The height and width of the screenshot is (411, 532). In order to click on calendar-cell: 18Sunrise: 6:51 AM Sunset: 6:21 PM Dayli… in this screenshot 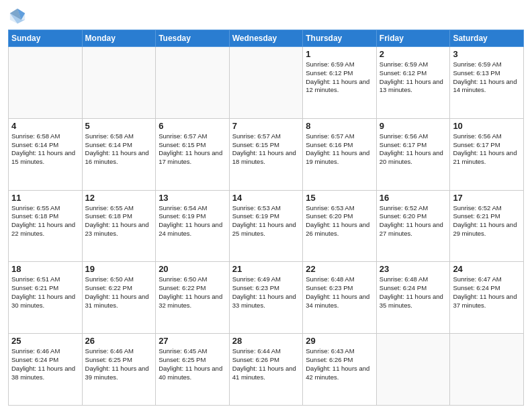, I will do `click(46, 298)`.